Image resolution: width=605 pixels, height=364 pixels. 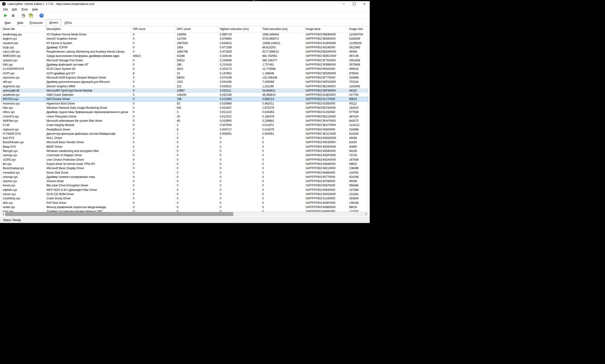 What do you see at coordinates (185, 214) in the screenshot?
I see `scrollbar-track` at bounding box center [185, 214].